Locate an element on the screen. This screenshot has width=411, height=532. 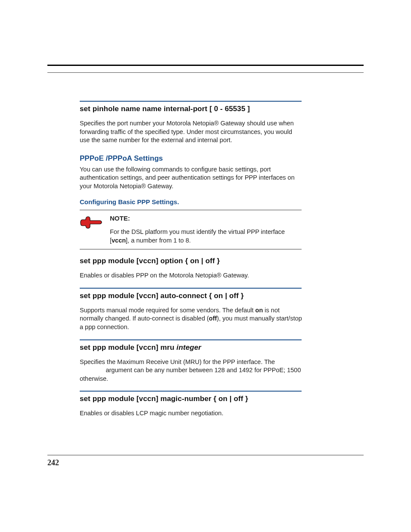
t: argument can be any number between 128 a… is located at coordinates (190, 374).